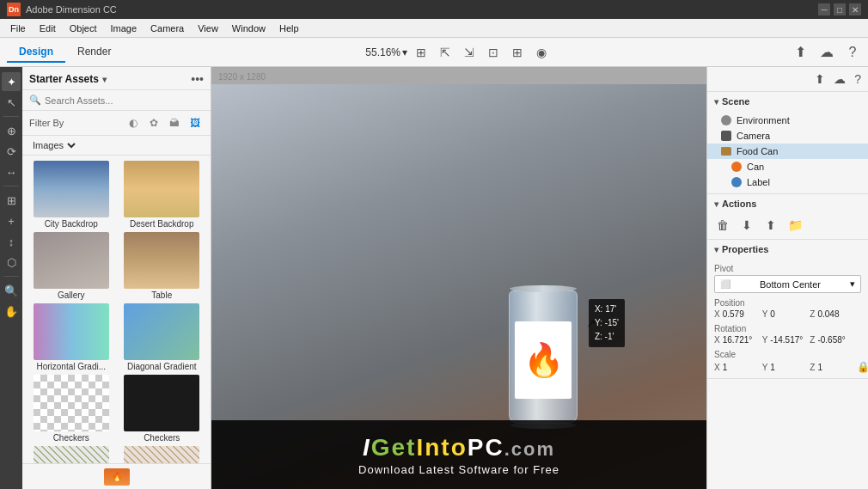  I want to click on tool-resize: ↕, so click(11, 241).